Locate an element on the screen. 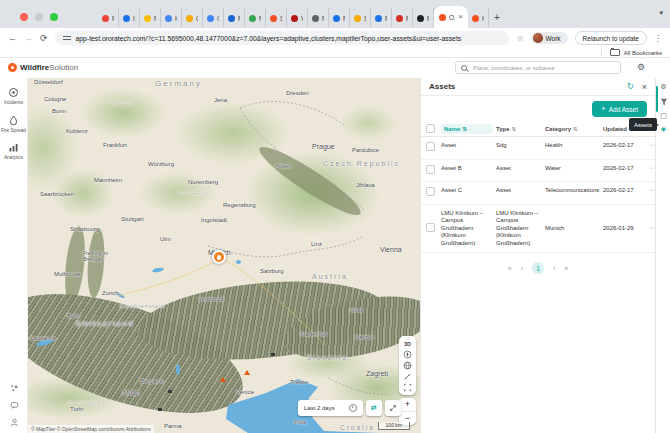  page-prev-button: ‹ is located at coordinates (522, 268).